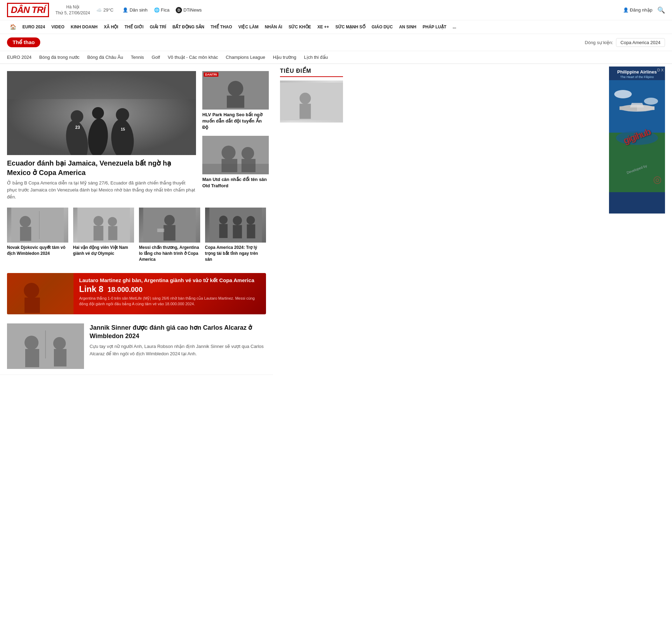  I want to click on ad-brand: Philippine Airlines, so click(637, 71).